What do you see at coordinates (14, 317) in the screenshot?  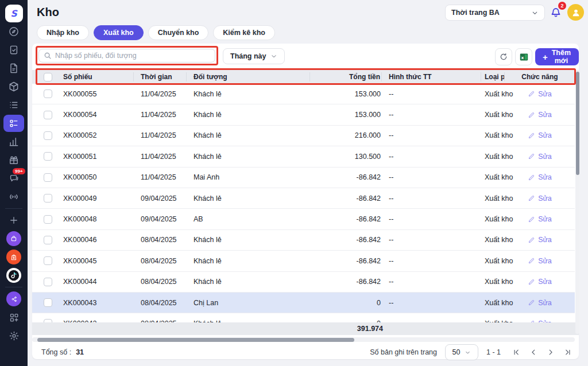 I see `sidebar-item-apps` at bounding box center [14, 317].